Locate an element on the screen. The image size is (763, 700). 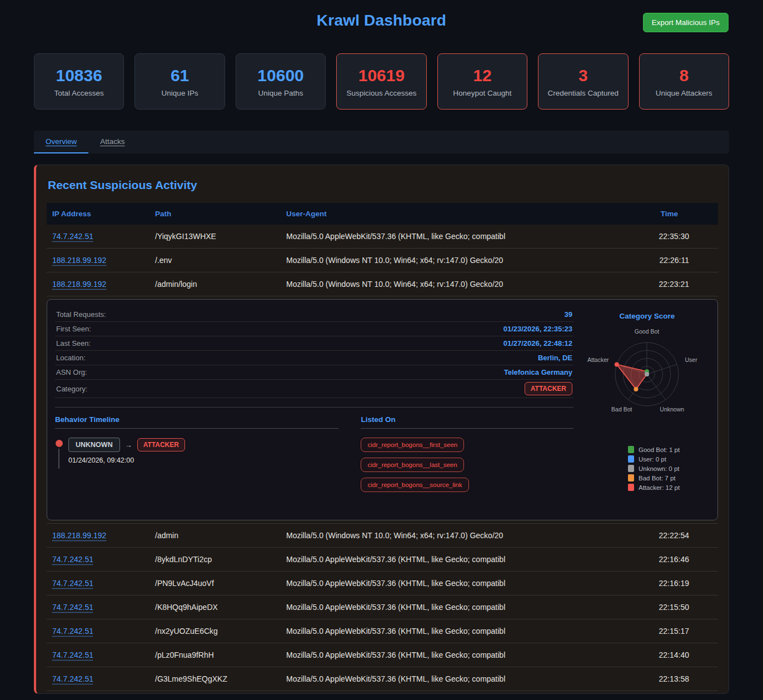
detail-field-row: First Seen: 01/23/2026, 22:35:23 is located at coordinates (315, 329).